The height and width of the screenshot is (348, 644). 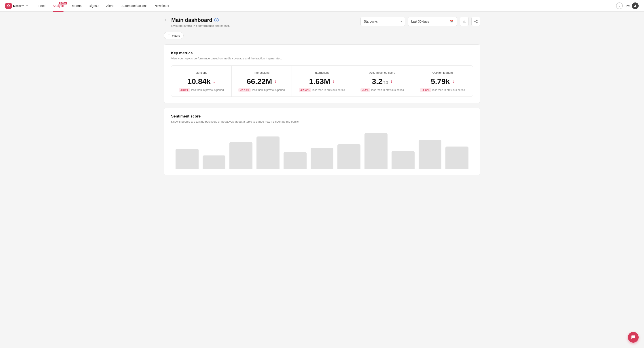 I want to click on nav-item-digests: Digests, so click(x=94, y=6).